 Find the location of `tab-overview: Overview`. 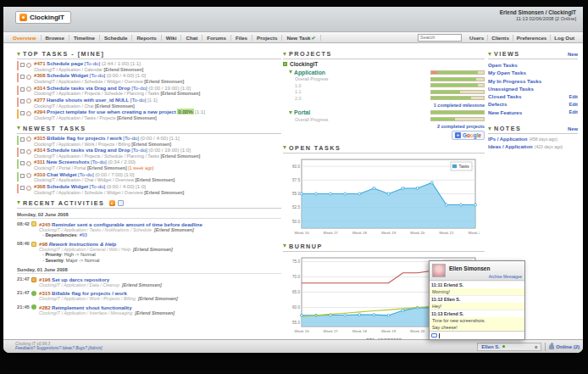

tab-overview: Overview is located at coordinates (25, 37).